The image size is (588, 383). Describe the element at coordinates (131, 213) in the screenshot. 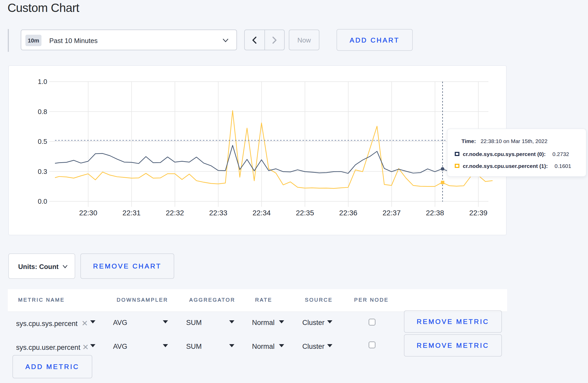

I see `svg-text: 22:31` at that location.